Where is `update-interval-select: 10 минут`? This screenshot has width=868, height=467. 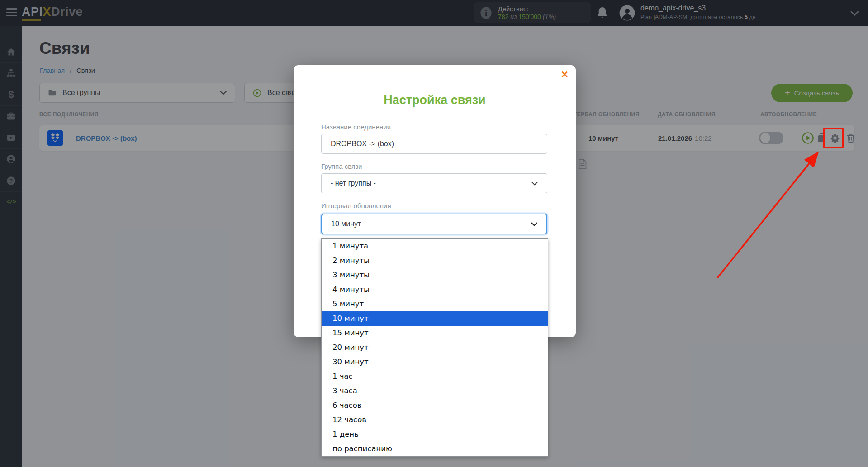
update-interval-select: 10 минут is located at coordinates (434, 224).